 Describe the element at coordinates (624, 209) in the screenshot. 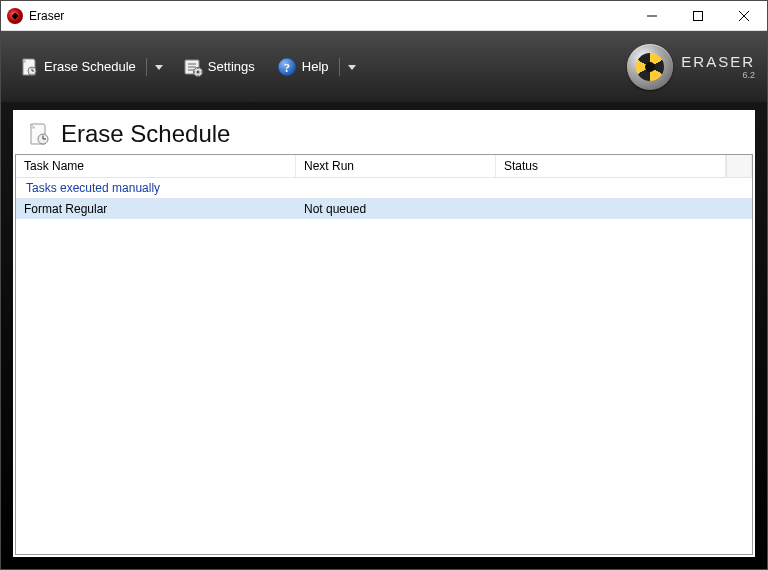

I see `cell-status` at that location.